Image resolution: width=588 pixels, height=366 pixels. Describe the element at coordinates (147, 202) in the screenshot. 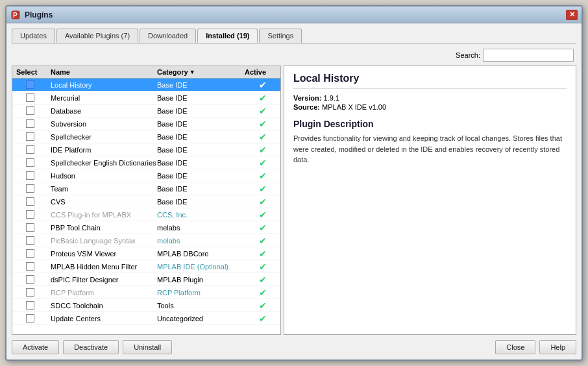

I see `table-row: CVS Base IDE ✔` at that location.